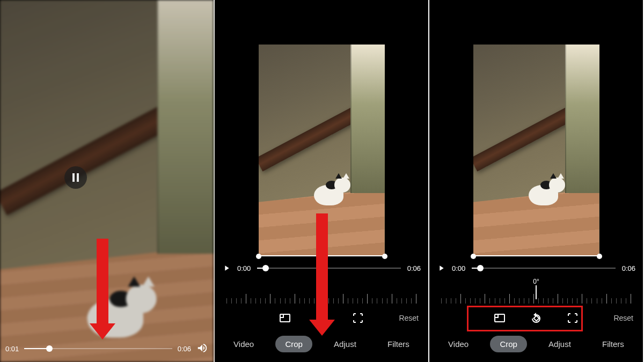  Describe the element at coordinates (536, 319) in the screenshot. I see `crop-tool-row: Reset` at that location.